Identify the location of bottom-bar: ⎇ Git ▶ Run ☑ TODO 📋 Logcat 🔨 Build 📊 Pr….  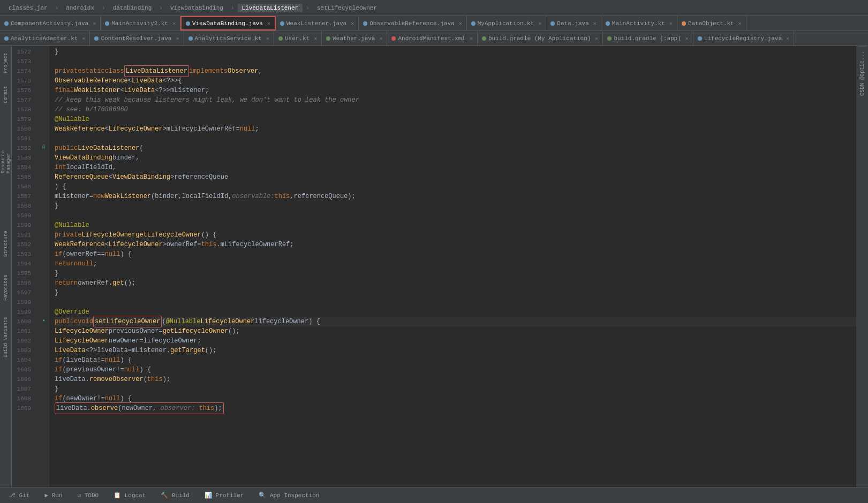
(434, 495).